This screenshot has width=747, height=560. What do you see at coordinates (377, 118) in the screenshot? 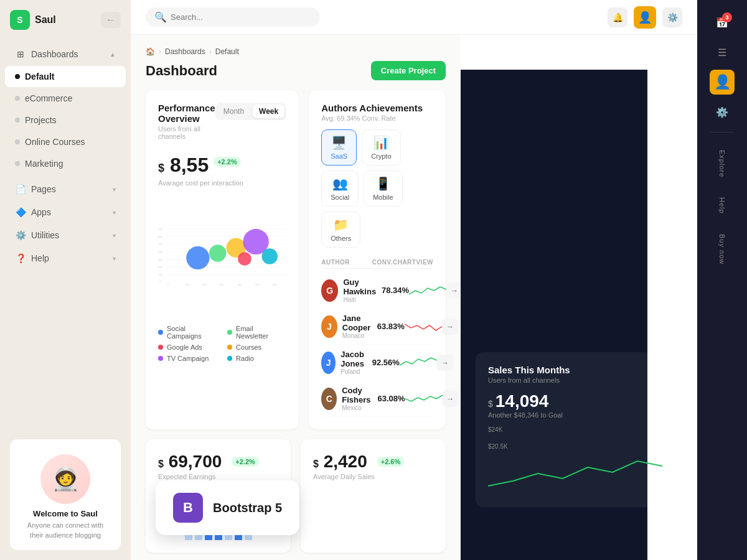
I see `authors-subtitle: Avg. 69.34% Conv. Rate` at bounding box center [377, 118].